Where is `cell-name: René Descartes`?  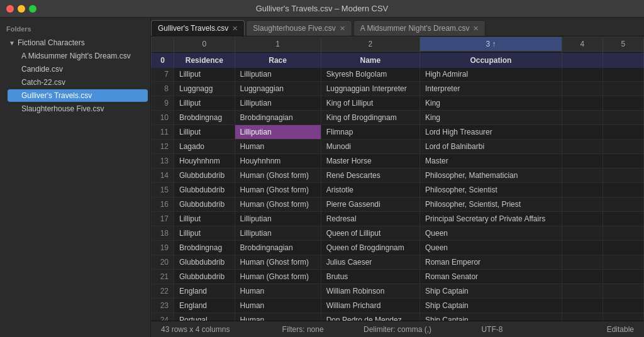 cell-name: René Descartes is located at coordinates (370, 176).